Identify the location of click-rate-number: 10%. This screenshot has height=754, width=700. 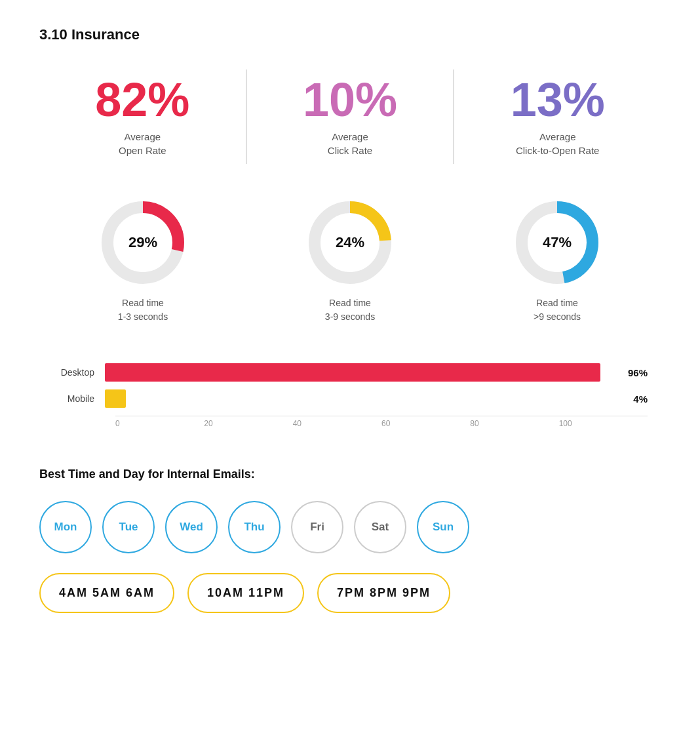
(350, 100).